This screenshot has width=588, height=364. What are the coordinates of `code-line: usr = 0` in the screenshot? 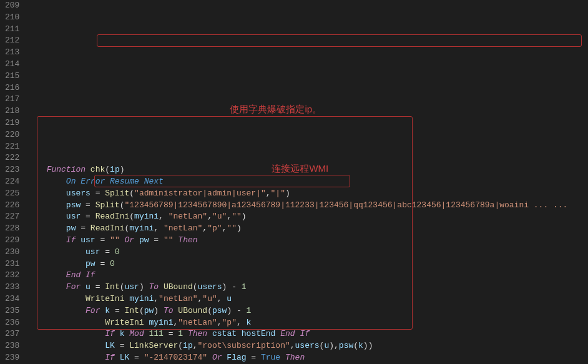 It's located at (307, 252).